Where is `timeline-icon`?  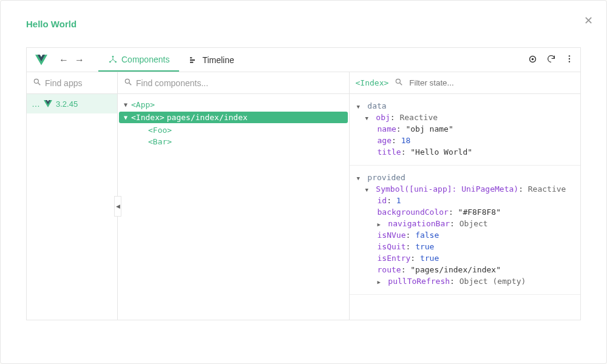 timeline-icon is located at coordinates (194, 60).